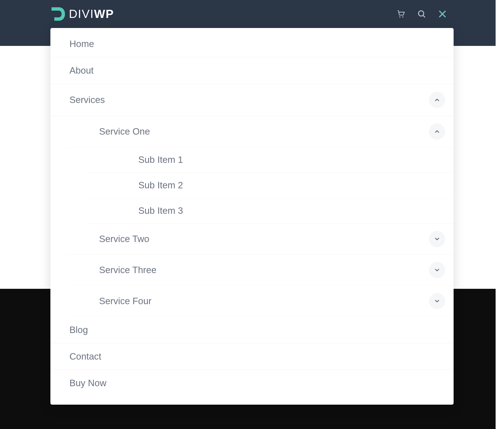 The width and height of the screenshot is (504, 429). I want to click on menu-item-label: Contact, so click(85, 357).